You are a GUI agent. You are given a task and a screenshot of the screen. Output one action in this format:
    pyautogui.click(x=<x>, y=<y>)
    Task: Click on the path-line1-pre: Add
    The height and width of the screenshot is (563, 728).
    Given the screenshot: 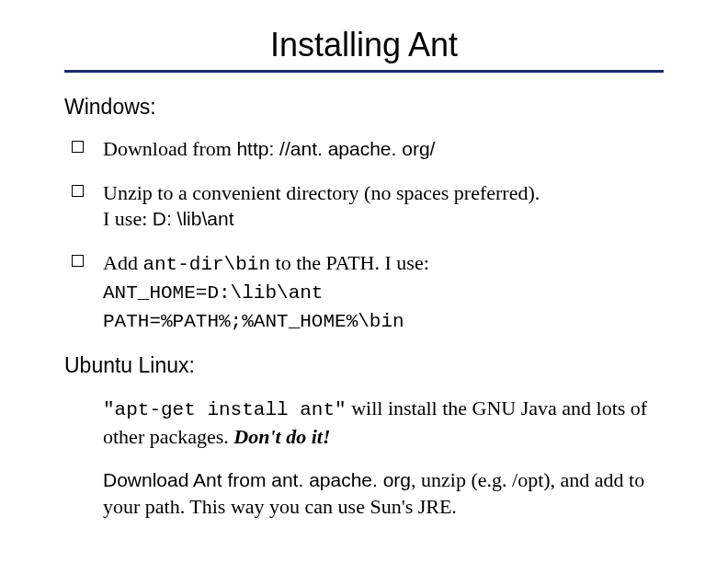 What is the action you would take?
    pyautogui.click(x=123, y=263)
    